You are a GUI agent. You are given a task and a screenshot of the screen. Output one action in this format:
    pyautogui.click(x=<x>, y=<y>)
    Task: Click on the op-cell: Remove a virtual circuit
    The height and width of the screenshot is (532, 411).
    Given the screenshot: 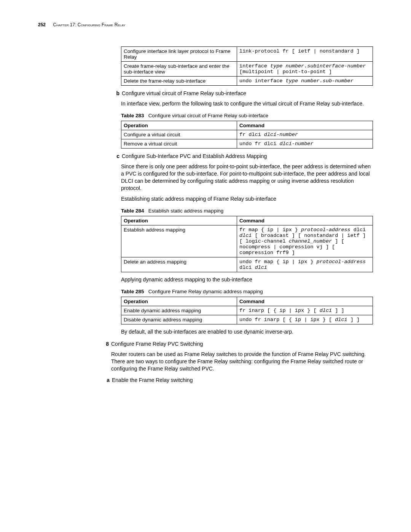 What is the action you would take?
    pyautogui.click(x=179, y=144)
    